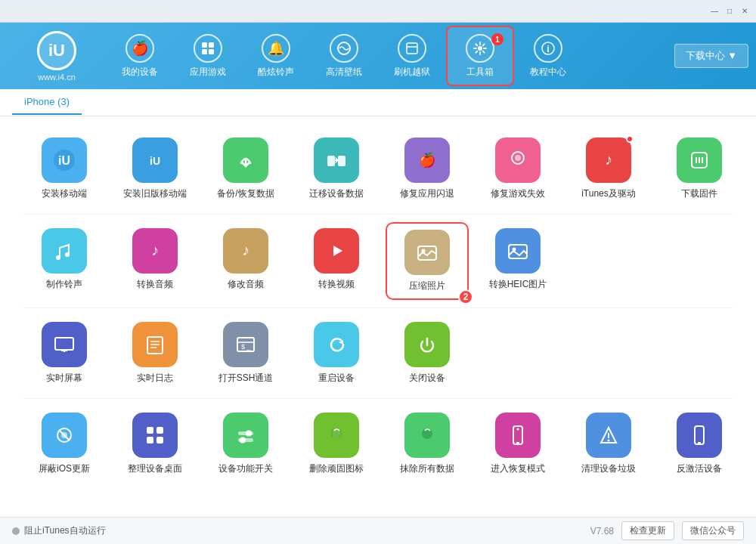 The image size is (756, 544). What do you see at coordinates (518, 193) in the screenshot?
I see `fix-game-label: 修复游戏失效` at bounding box center [518, 193].